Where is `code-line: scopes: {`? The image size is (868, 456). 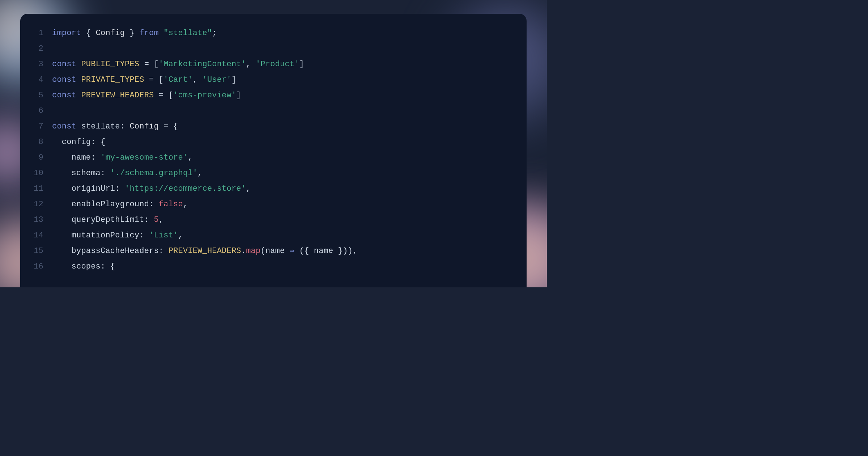
code-line: scopes: { is located at coordinates (289, 266).